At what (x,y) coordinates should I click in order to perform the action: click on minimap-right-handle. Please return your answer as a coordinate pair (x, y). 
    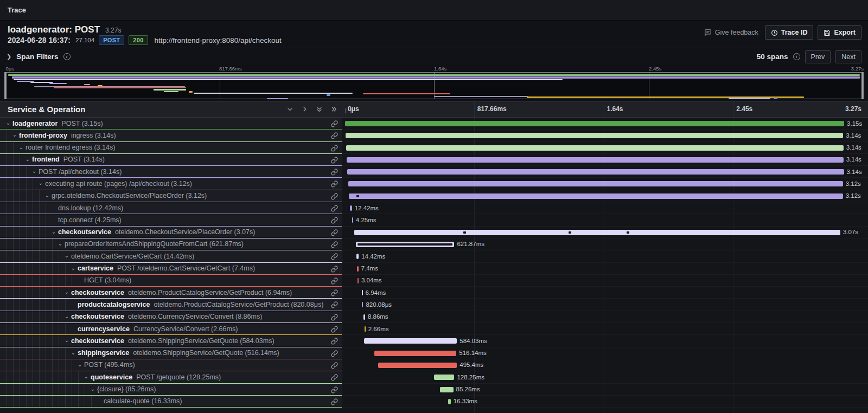
    Looking at the image, I should click on (863, 86).